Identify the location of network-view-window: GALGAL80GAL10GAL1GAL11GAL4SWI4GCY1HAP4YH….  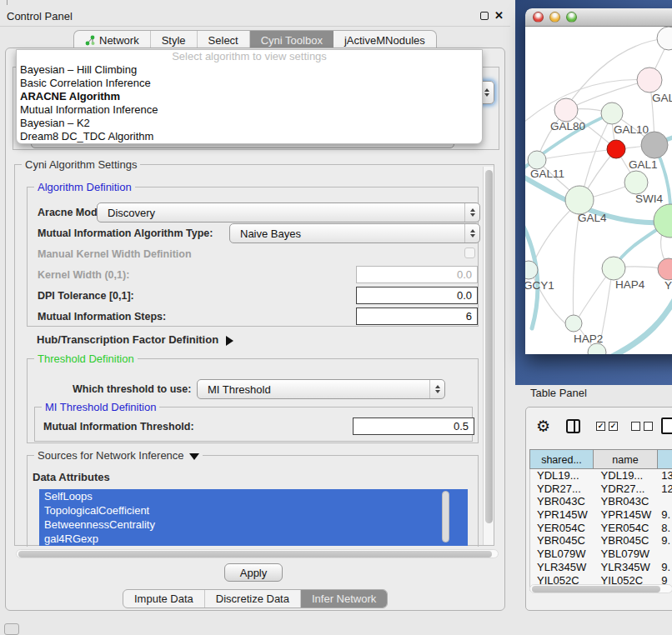
(599, 182).